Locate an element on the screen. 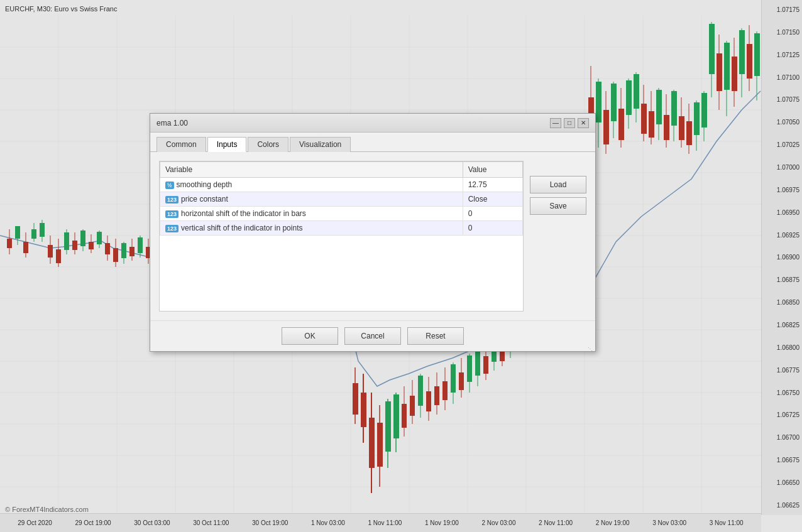 This screenshot has width=802, height=532. minimize-button: — is located at coordinates (556, 123).